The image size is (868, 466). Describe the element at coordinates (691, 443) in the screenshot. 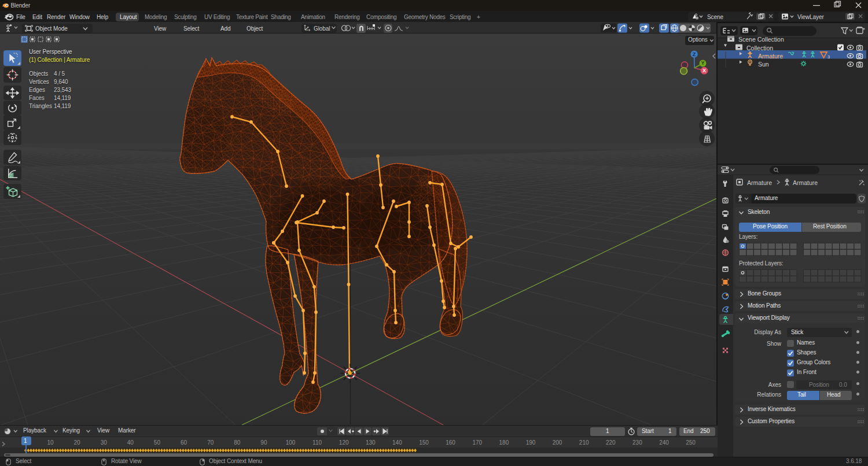

I see `svg-text: 250` at that location.